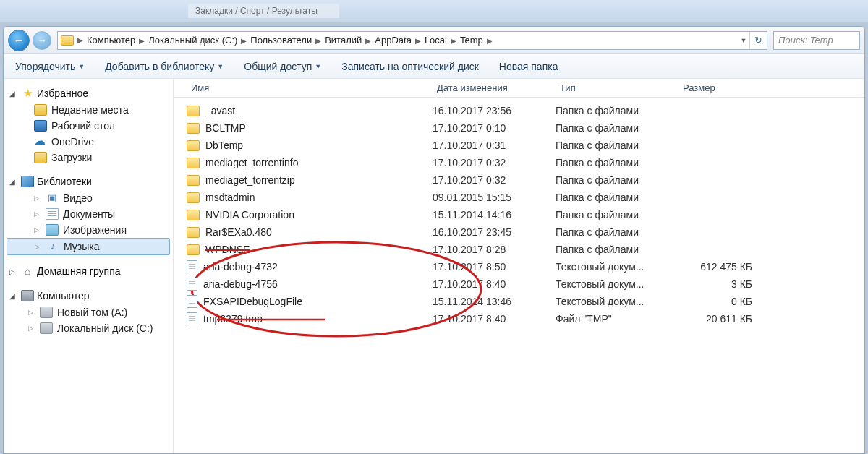  What do you see at coordinates (88, 328) in the screenshot?
I see `sidebar-item-drive-c: ▷Локальный диск (C:)` at bounding box center [88, 328].